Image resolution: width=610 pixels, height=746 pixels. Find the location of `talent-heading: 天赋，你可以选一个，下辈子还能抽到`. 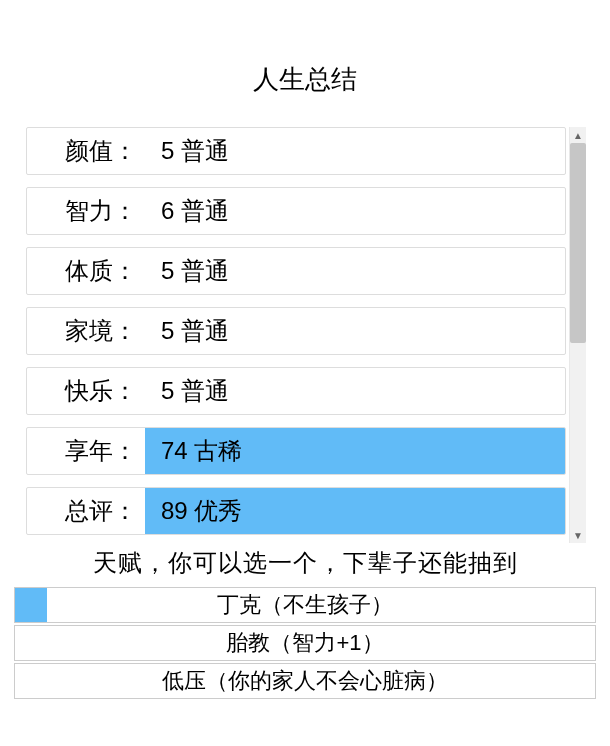

talent-heading: 天赋，你可以选一个，下辈子还能抽到 is located at coordinates (305, 563).